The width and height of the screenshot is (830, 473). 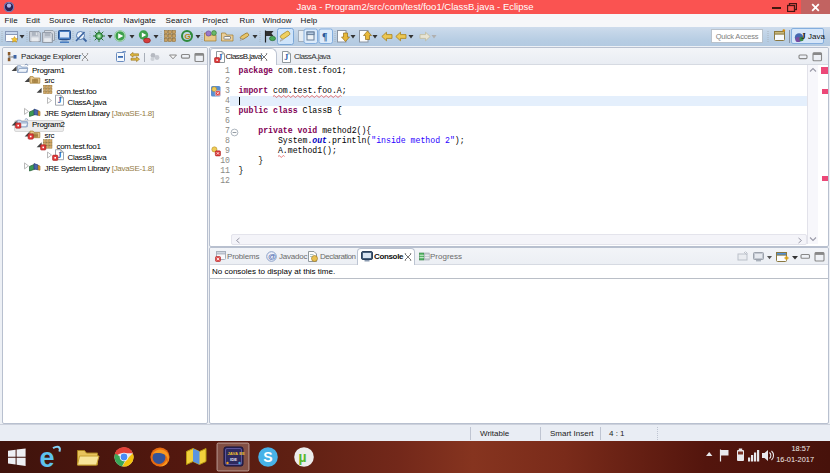 What do you see at coordinates (795, 460) in the screenshot?
I see `svg-text: 16-01-2017` at bounding box center [795, 460].